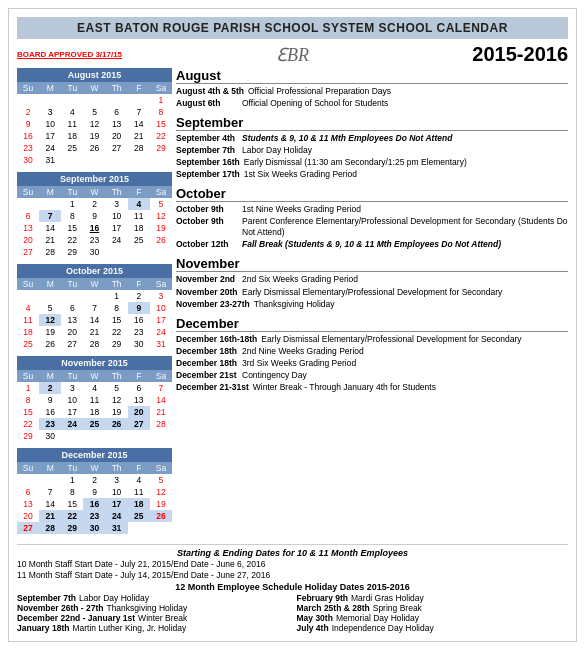 The width and height of the screenshot is (585, 670). What do you see at coordinates (372, 150) in the screenshot?
I see `event-item: September 7th Labor Day Holiday` at bounding box center [372, 150].